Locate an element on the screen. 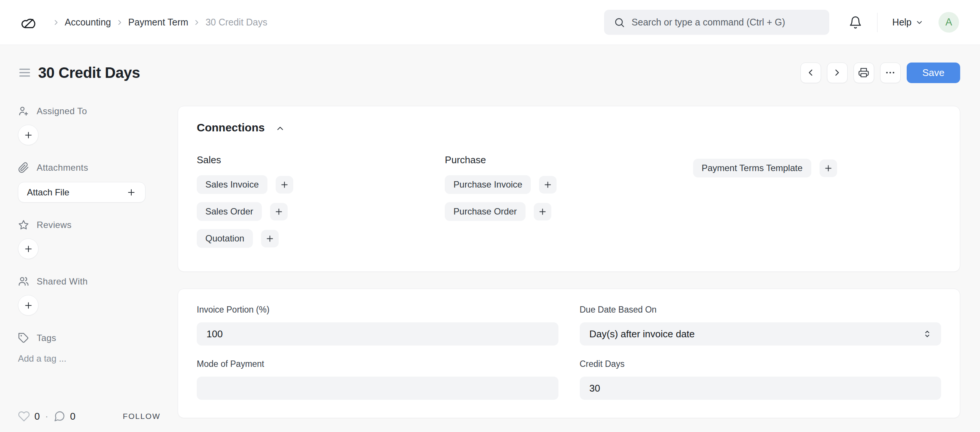 Image resolution: width=980 pixels, height=432 pixels. paperclip-icon is located at coordinates (24, 167).